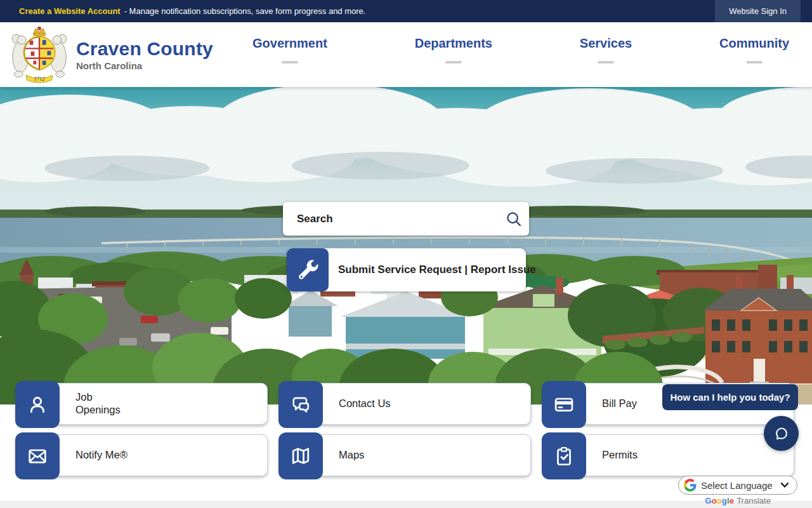  I want to click on translate-brand-word: Translate, so click(754, 500).